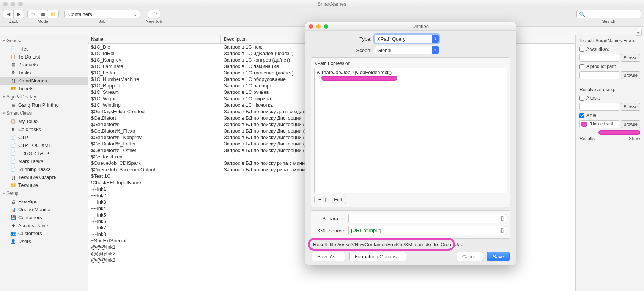 Image resolution: width=644 pixels, height=291 pixels. What do you see at coordinates (609, 14) in the screenshot?
I see `search-input: 🔍` at bounding box center [609, 14].